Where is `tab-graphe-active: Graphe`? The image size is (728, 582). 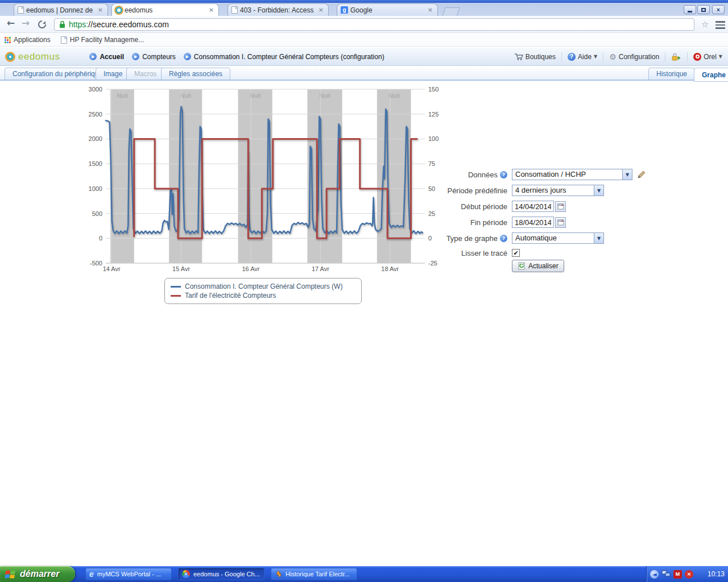
tab-graphe-active: Graphe is located at coordinates (711, 75).